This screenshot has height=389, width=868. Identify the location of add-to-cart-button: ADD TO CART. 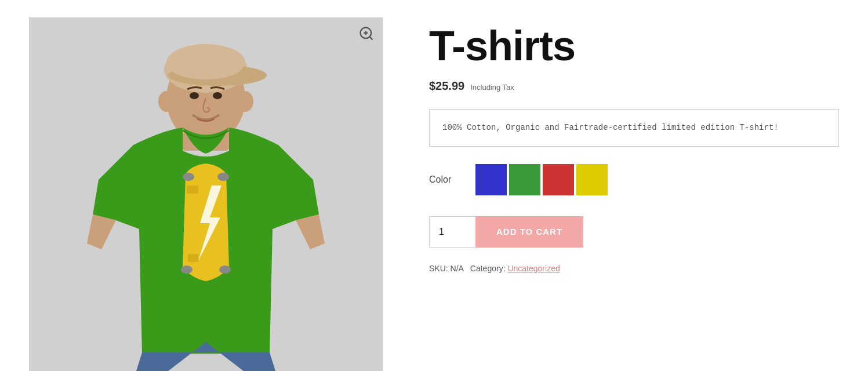
(529, 232).